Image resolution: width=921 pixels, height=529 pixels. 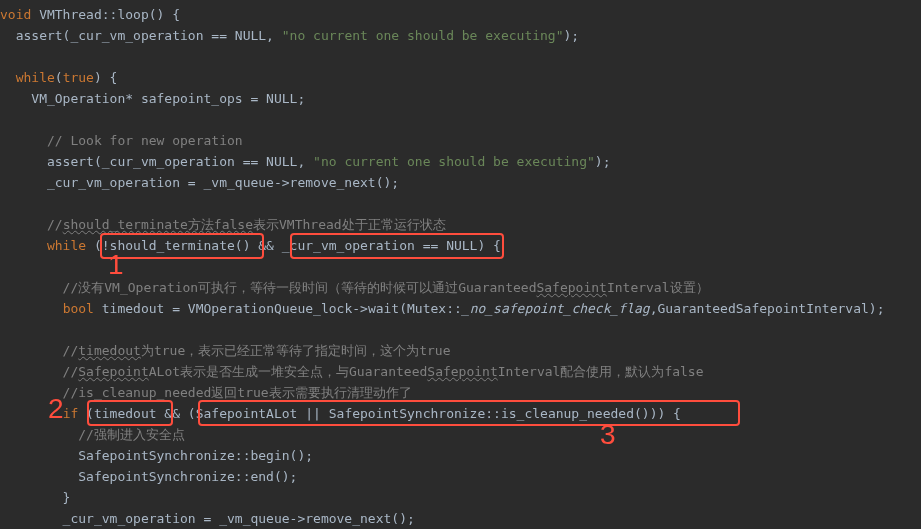 What do you see at coordinates (206, 392) in the screenshot?
I see `comment: //is_cleanup_needed返回true表示需要执行清理动作了` at bounding box center [206, 392].